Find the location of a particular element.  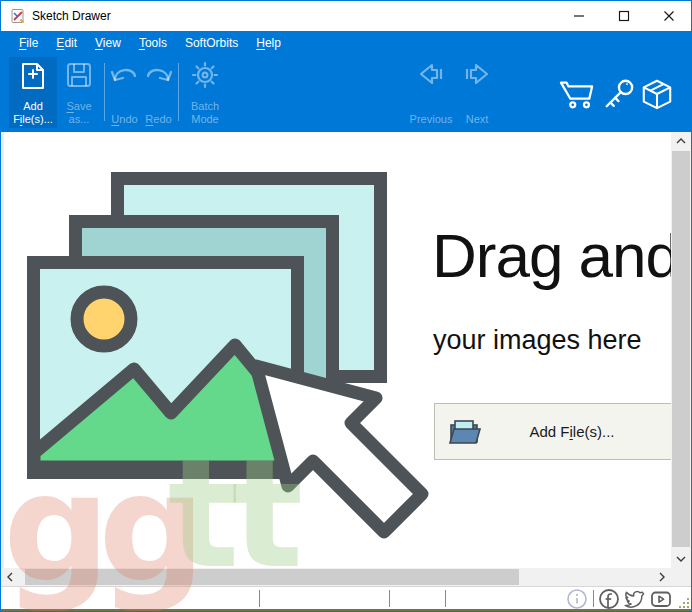

title-bar: Sketch Drawer is located at coordinates (346, 16).